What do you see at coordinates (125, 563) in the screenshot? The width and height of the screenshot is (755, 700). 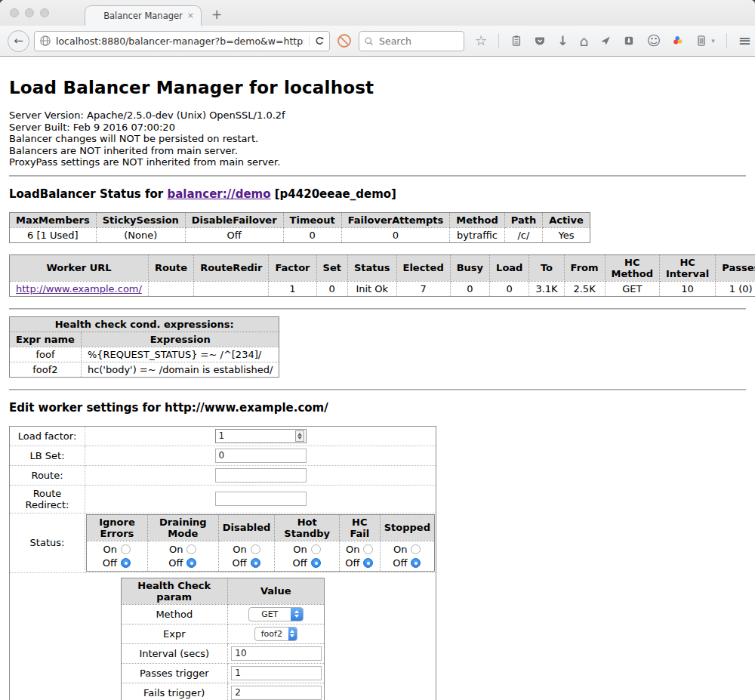 I see `status-ignore-errors-off-radio` at bounding box center [125, 563].